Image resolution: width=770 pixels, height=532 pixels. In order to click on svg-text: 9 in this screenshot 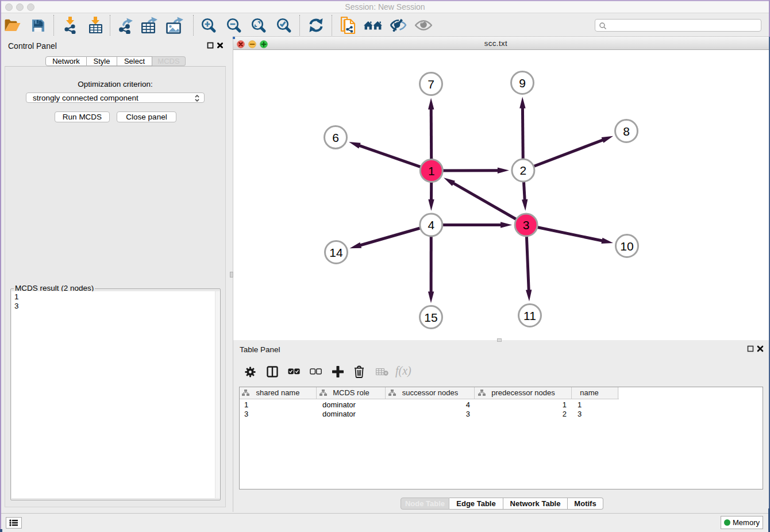, I will do `click(522, 83)`.